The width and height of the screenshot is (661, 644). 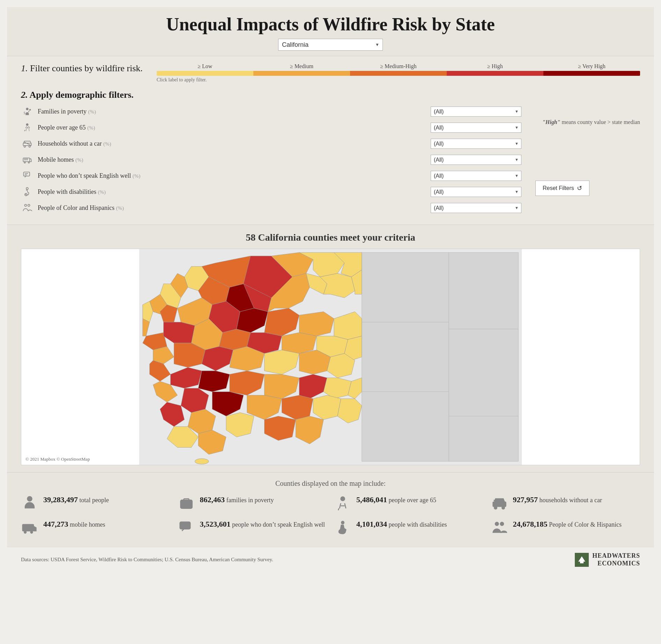 What do you see at coordinates (205, 73) in the screenshot?
I see `risk-bar-low` at bounding box center [205, 73].